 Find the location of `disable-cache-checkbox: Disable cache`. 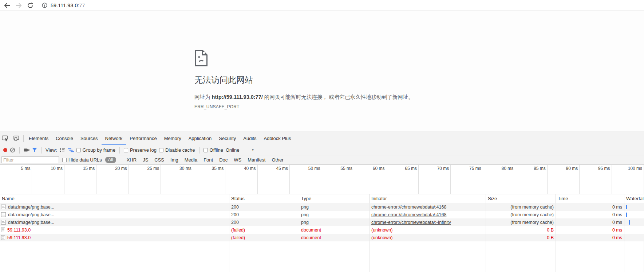

disable-cache-checkbox: Disable cache is located at coordinates (177, 150).